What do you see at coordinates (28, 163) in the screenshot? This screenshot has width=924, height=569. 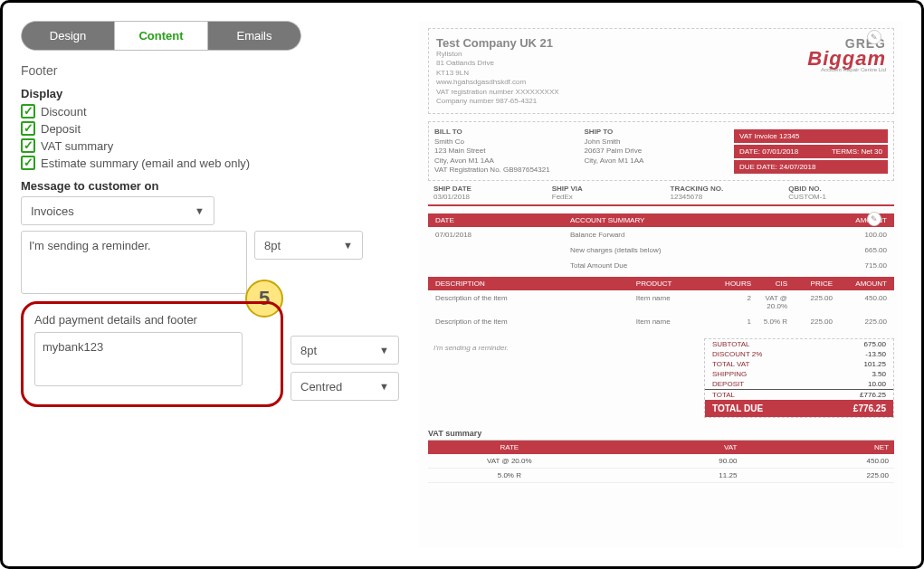 I see `checkbox-estimate-summary` at bounding box center [28, 163].